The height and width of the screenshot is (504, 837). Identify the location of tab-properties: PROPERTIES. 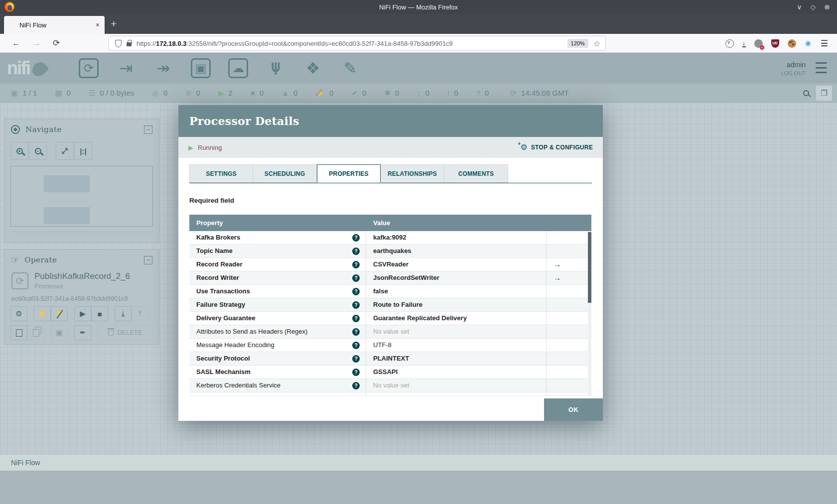
(349, 173).